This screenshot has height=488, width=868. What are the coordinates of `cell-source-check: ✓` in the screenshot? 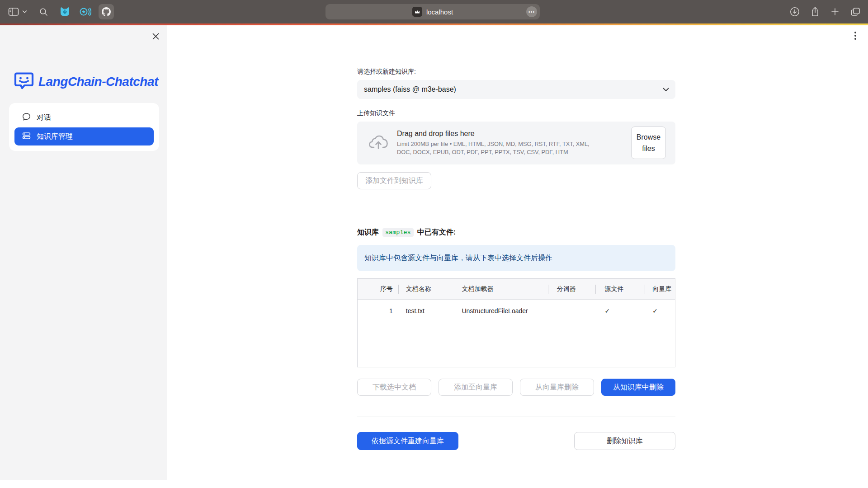 It's located at (620, 311).